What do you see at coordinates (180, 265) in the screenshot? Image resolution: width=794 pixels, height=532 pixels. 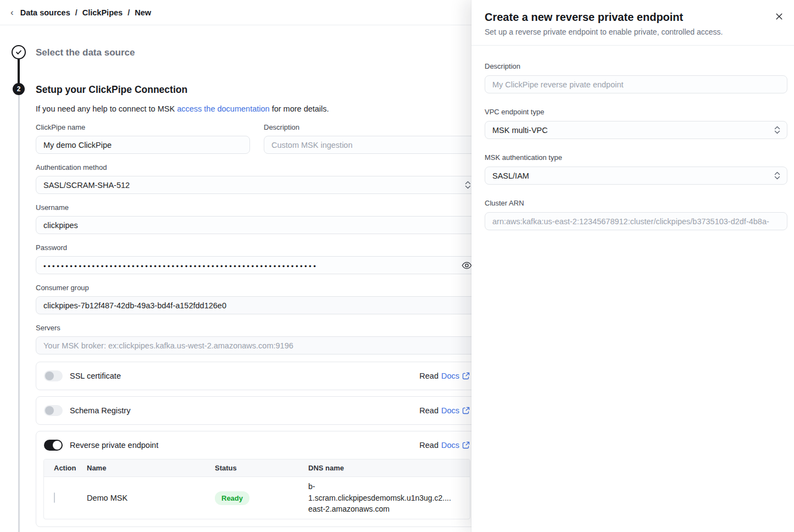 I see `password-masked-value: ••••••••••••••••••••••••••••••••••••••••…` at bounding box center [180, 265].